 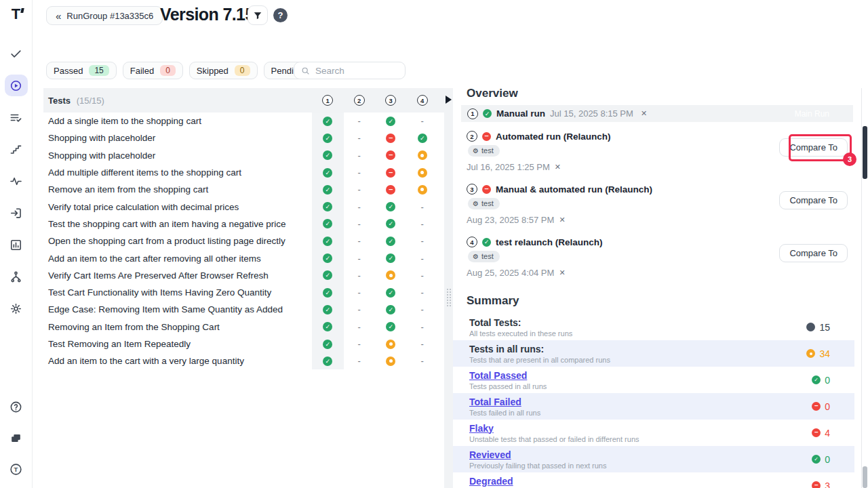 I want to click on test-name: Removing an Item from the Shopping Cart, so click(x=178, y=327).